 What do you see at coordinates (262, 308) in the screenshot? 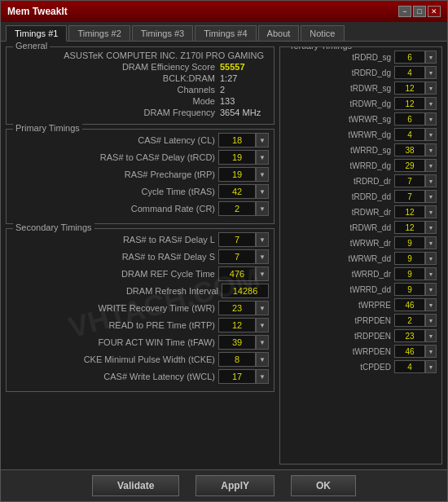
I see `secondary-dropdown-4: ▼` at bounding box center [262, 308].